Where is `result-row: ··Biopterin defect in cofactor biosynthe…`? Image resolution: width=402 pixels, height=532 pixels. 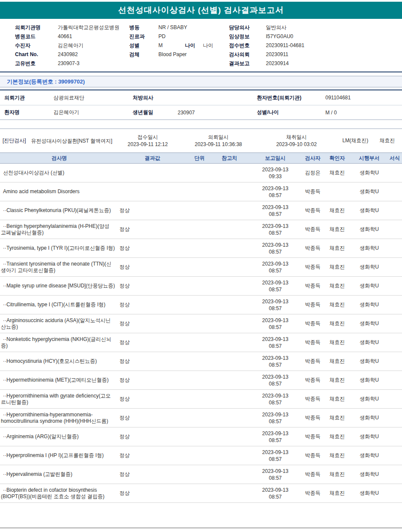 result-row: ··Biopterin defect in cofactor biosynthe… is located at coordinates (201, 493).